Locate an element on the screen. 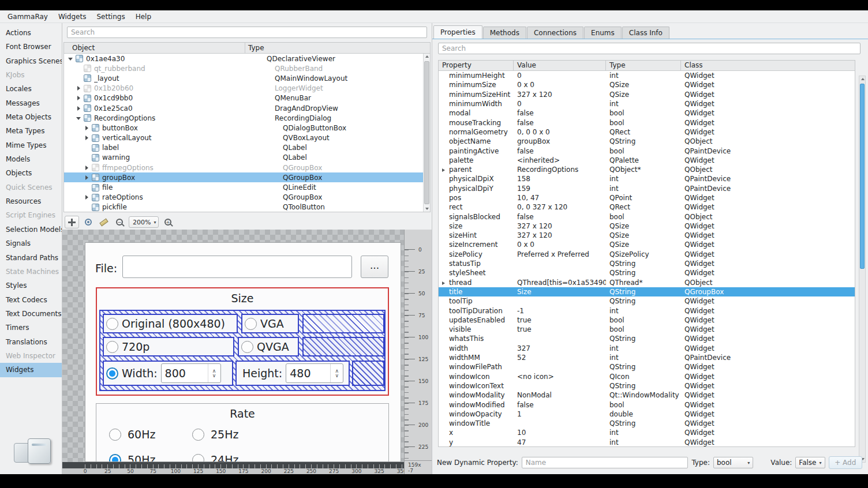 The image size is (868, 488). property-row: windowIcon <no icon> QIcon QWidget is located at coordinates (646, 377).